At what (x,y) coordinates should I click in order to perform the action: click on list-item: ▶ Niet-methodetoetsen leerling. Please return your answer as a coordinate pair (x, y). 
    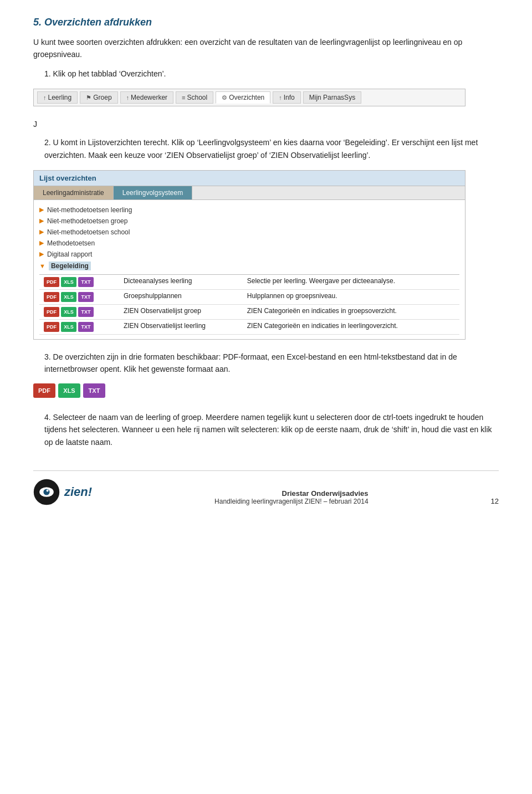
    Looking at the image, I should click on (249, 210).